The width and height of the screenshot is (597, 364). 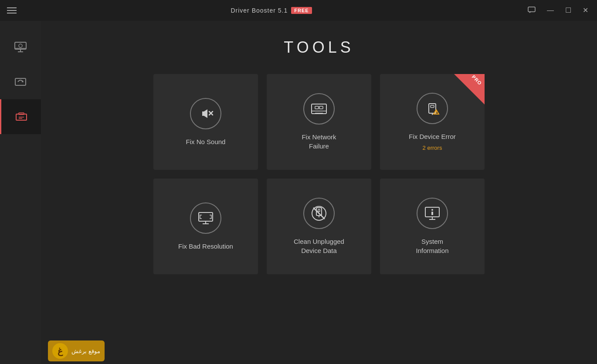 I want to click on fix-device-error-label: Fix Device Error, so click(x=432, y=137).